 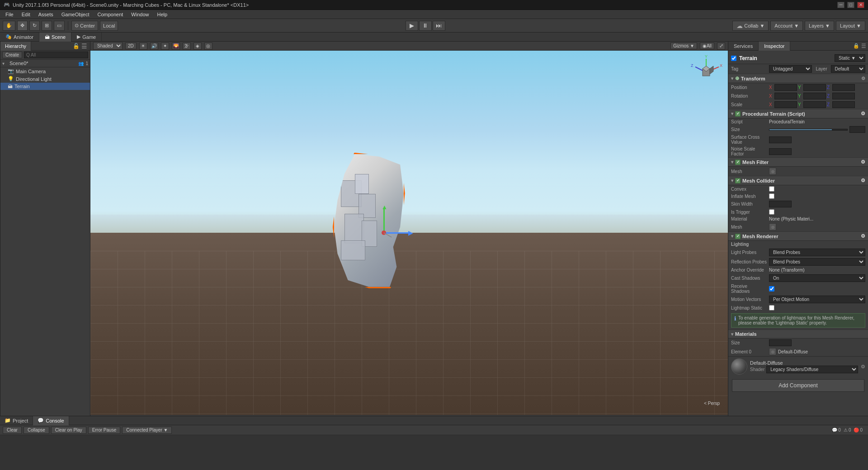 I want to click on object-active-toggle, so click(x=734, y=58).